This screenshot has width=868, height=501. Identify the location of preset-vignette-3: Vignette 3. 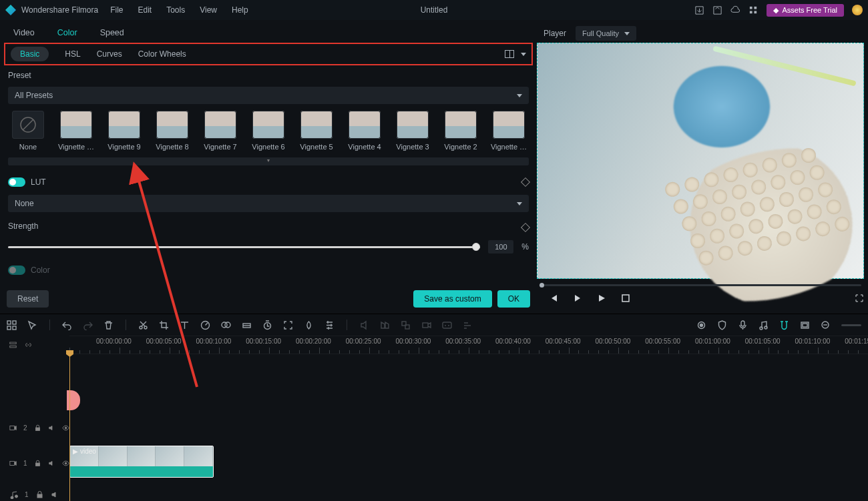
(413, 131).